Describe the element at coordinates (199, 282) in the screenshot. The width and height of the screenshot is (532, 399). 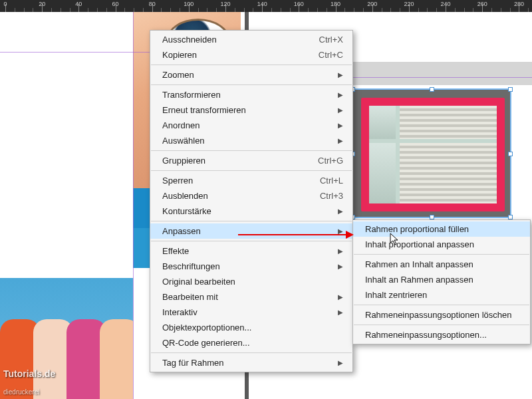
I see `menu-label: Original bearbeiten` at that location.